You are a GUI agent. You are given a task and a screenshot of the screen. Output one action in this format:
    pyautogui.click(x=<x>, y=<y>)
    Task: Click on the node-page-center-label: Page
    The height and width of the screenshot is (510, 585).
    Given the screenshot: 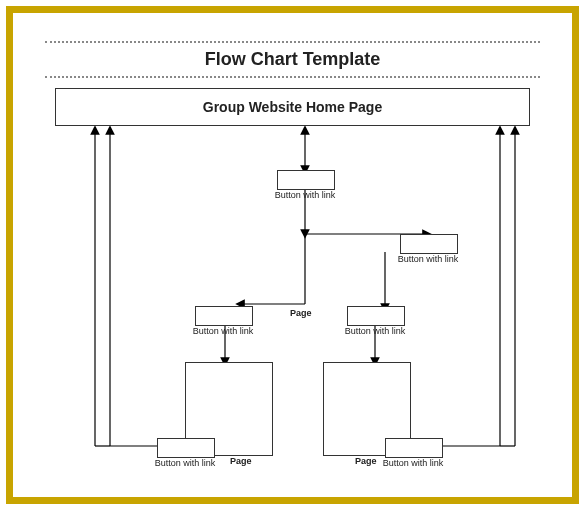 What is the action you would take?
    pyautogui.click(x=301, y=313)
    